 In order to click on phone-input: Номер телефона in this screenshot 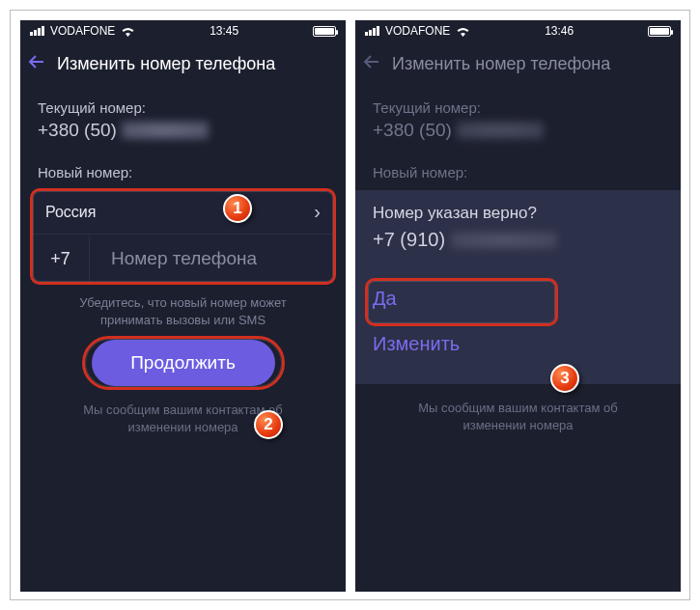, I will do `click(212, 259)`.